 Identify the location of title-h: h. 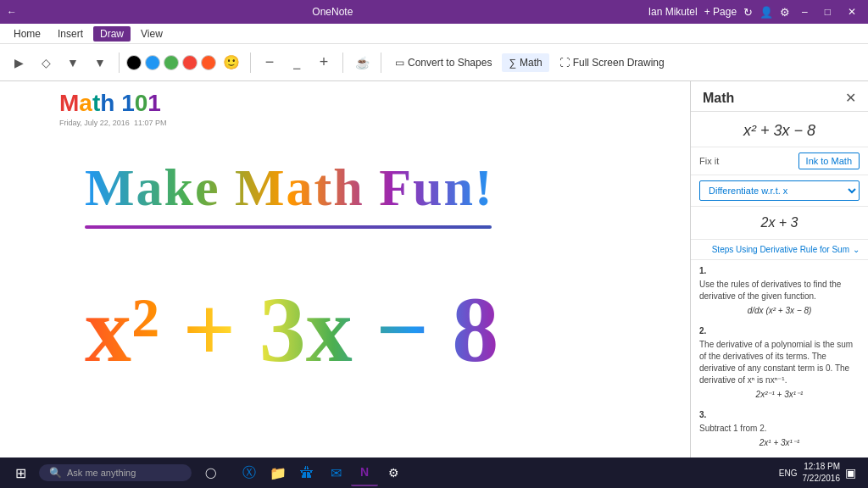
(107, 103).